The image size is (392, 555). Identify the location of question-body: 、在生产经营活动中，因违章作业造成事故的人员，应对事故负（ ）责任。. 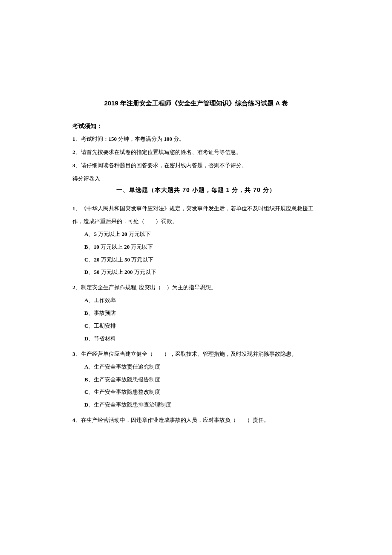
(172, 420).